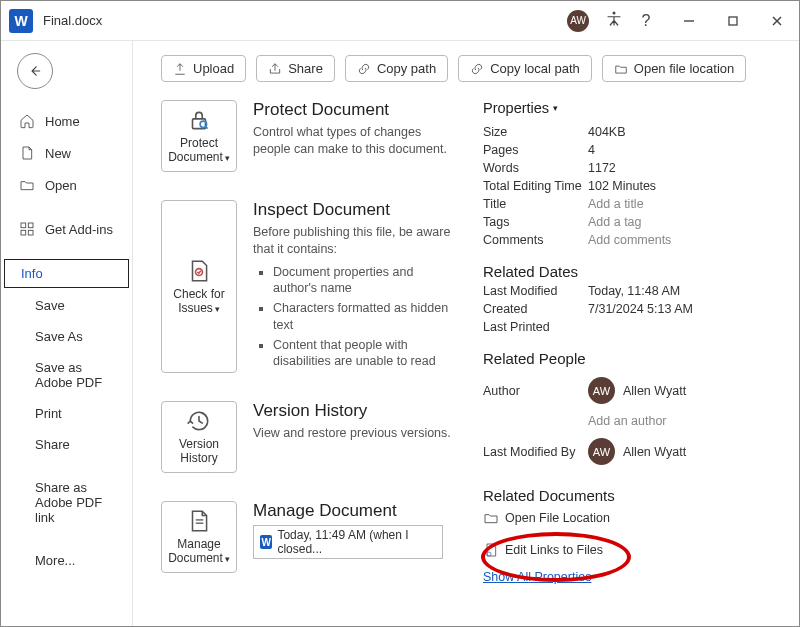 Image resolution: width=800 pixels, height=627 pixels. Describe the element at coordinates (266, 542) in the screenshot. I see `word-doc-icon: W` at that location.